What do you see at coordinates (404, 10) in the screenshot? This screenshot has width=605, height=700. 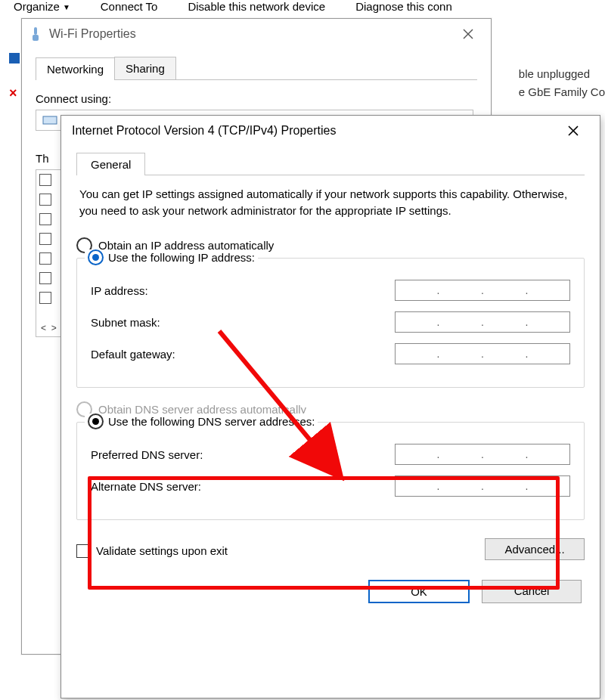 I see `toolbar-diagnose: Diagnose this conn` at bounding box center [404, 10].